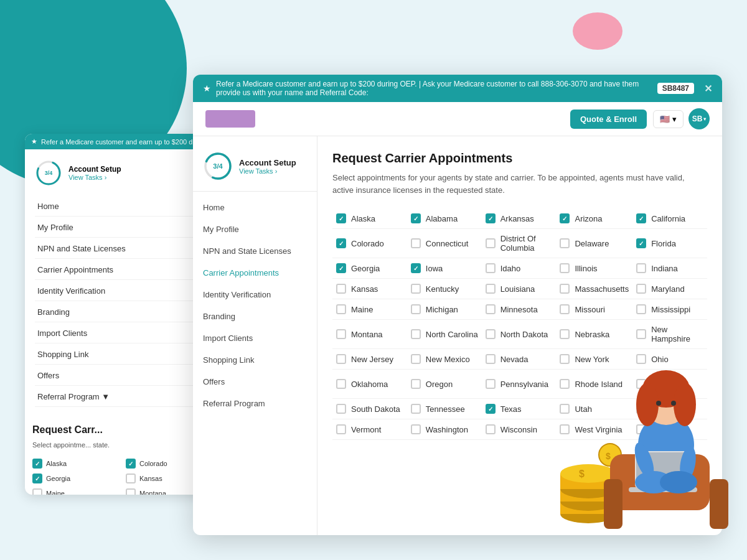  Describe the element at coordinates (444, 385) in the screenshot. I see `state-cell-oregon: Oregon` at that location.